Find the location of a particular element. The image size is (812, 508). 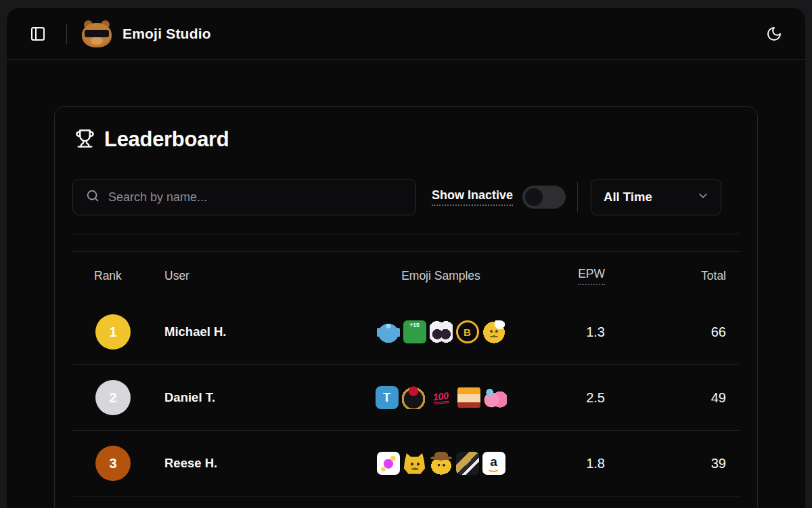

search-icon is located at coordinates (93, 197).